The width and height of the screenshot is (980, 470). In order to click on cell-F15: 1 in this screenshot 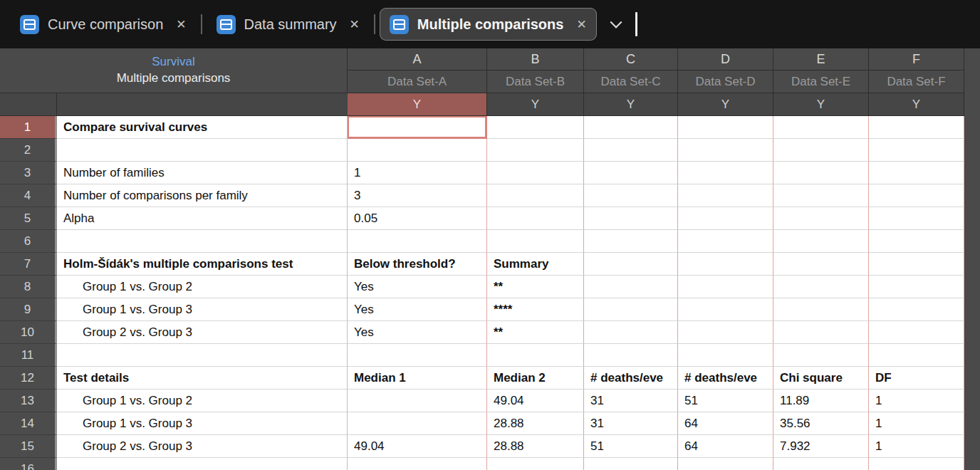, I will do `click(917, 446)`.